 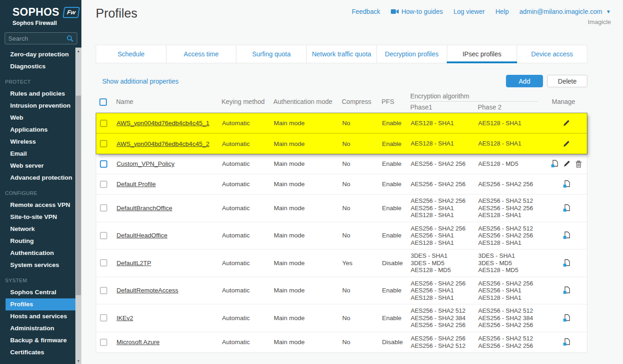 I want to click on phase2-cell: AES256 - SHA2 512 AES256 - SHA2 256, so click(x=513, y=342).